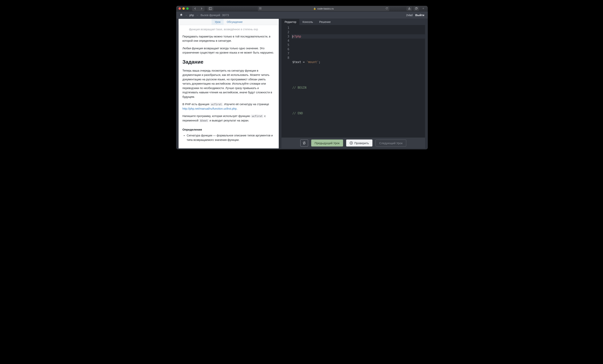 Image resolution: width=603 pixels, height=364 pixels. Describe the element at coordinates (184, 9) in the screenshot. I see `traffic-lights` at that location.